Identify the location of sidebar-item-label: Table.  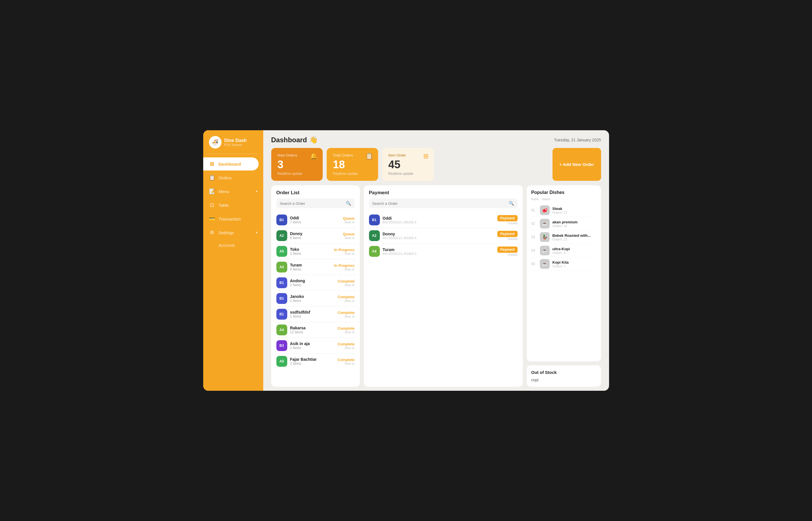
(224, 205).